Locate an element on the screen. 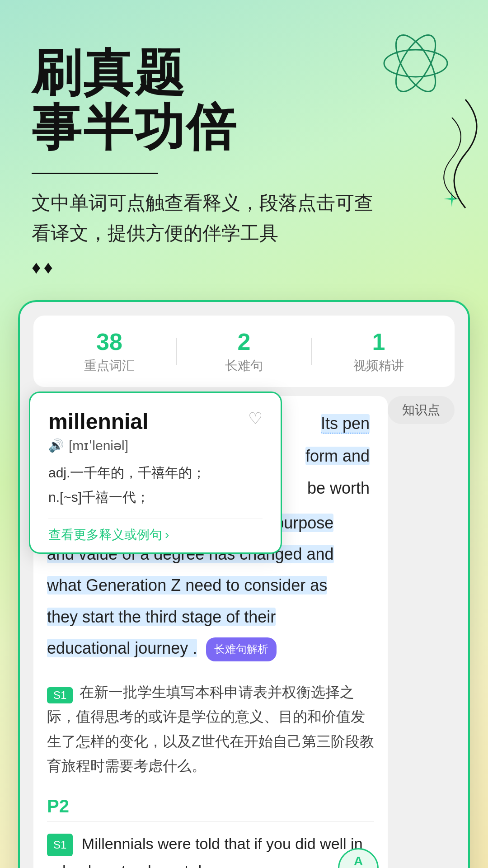  word-popup-header: millennial ♡ is located at coordinates (155, 421).